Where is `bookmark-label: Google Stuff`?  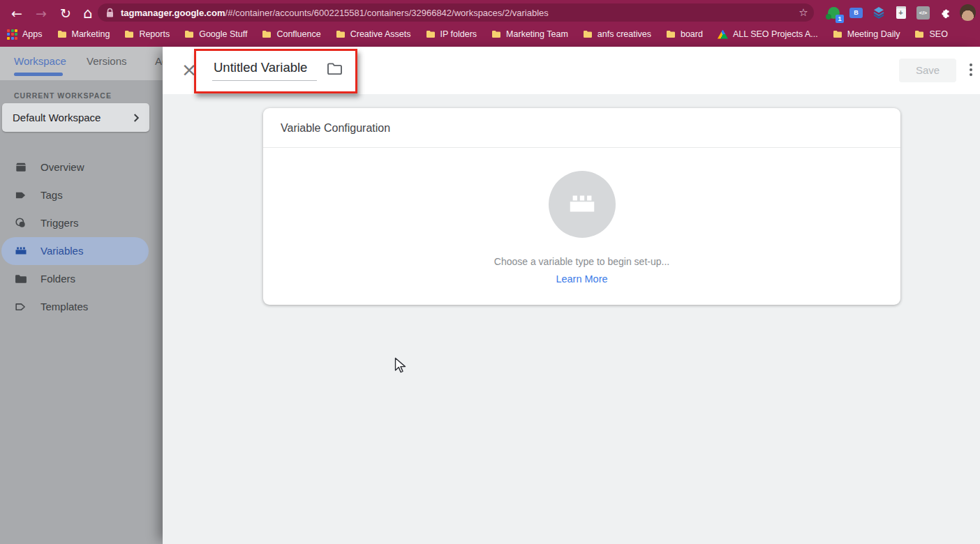 bookmark-label: Google Stuff is located at coordinates (223, 34).